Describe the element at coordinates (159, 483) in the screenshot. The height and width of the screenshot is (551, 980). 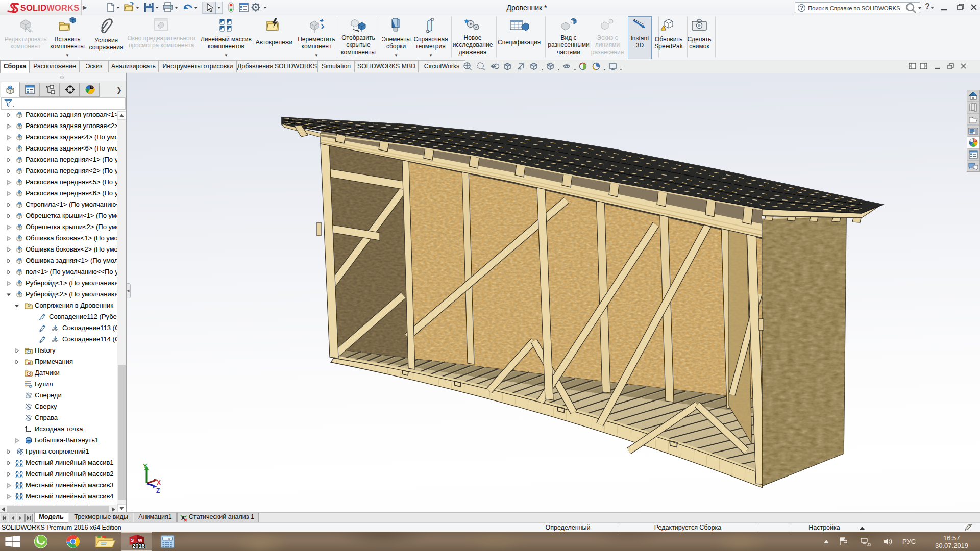
I see `svg-text: X` at that location.